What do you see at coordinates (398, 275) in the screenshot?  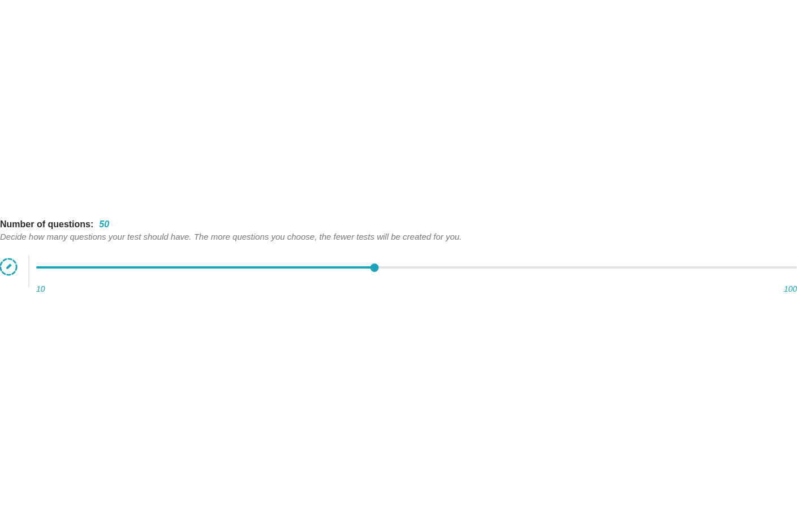 I see `slider-row: 10 100` at bounding box center [398, 275].